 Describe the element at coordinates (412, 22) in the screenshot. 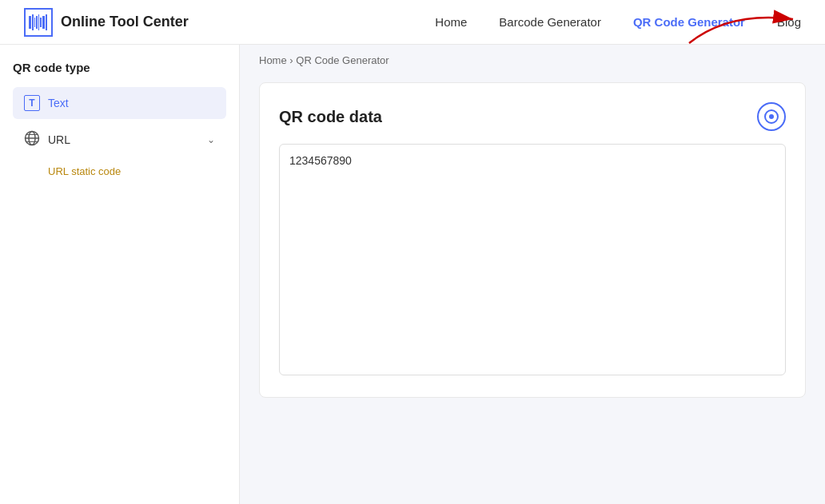

I see `header: Online Tool Center Home Barcode Generato…` at that location.